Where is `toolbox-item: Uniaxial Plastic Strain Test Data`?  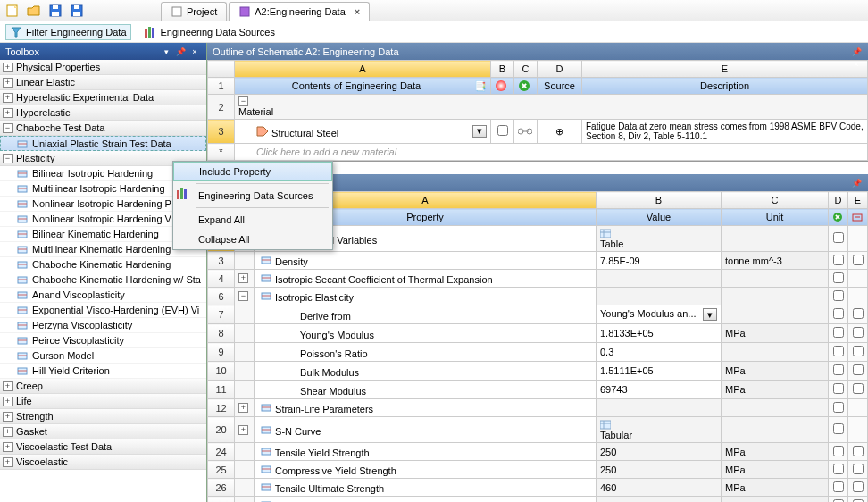 toolbox-item: Uniaxial Plastic Strain Test Data is located at coordinates (104, 143).